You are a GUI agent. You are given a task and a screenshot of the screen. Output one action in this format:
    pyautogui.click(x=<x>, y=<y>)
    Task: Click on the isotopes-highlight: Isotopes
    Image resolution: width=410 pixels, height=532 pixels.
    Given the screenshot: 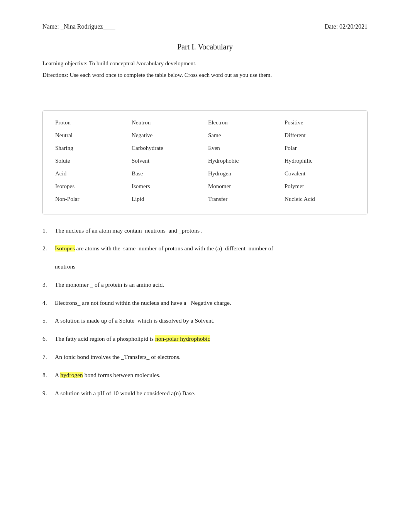 What is the action you would take?
    pyautogui.click(x=65, y=248)
    